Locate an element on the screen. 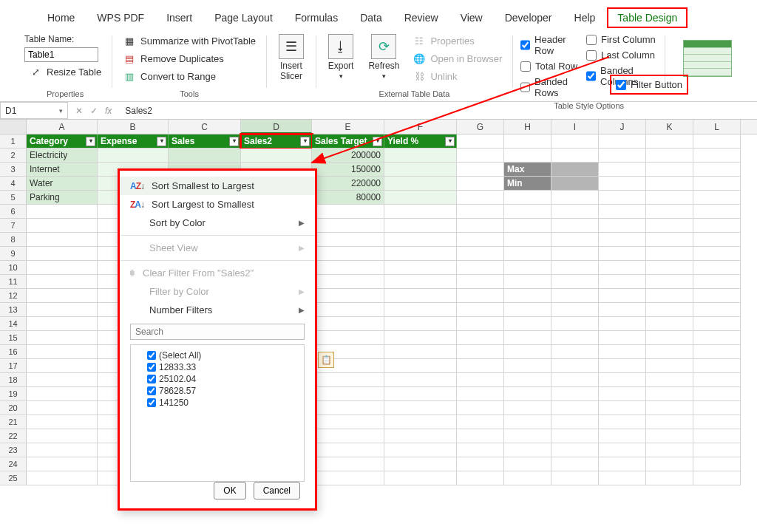 The image size is (757, 532). cell-category: Water is located at coordinates (62, 183).